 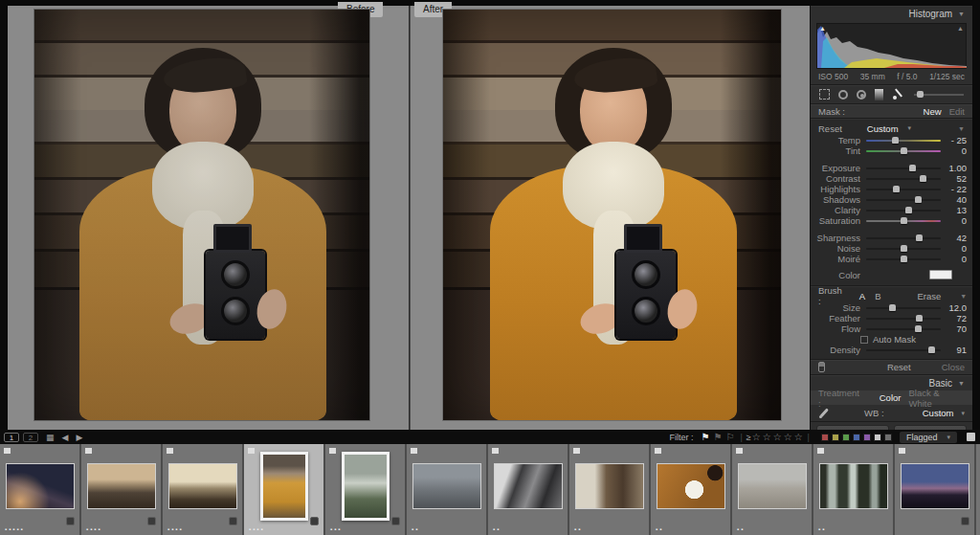 I want to click on filmstrip-cell-woman-camera: ▪▪▪▪, so click(x=285, y=490).